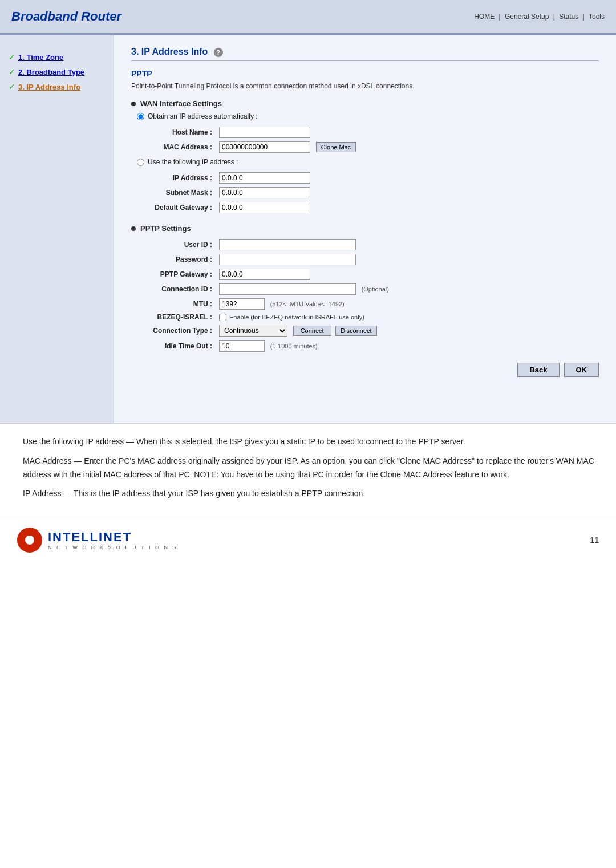  I want to click on connection-type-row: Connection Type : Continuous Connect on …, so click(365, 331).